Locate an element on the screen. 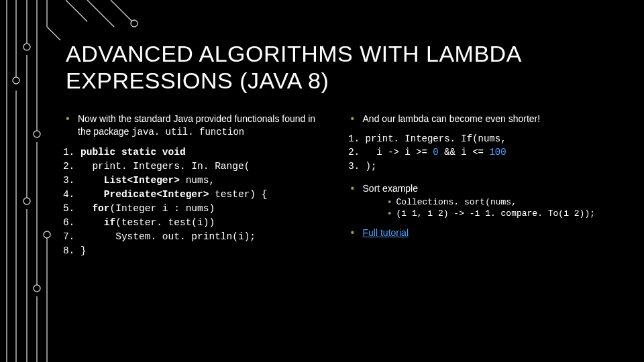  bullet-functionals-package: java. util. function is located at coordinates (188, 132).